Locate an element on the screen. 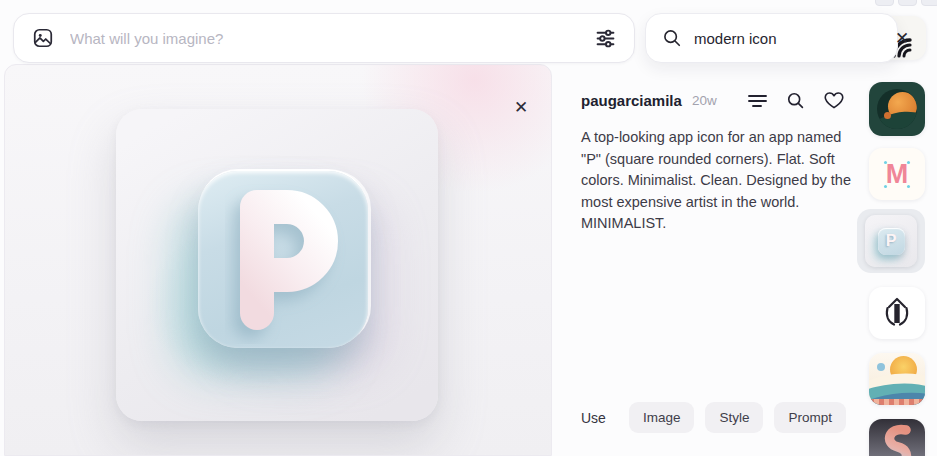 This screenshot has width=937, height=456. use-label: Use is located at coordinates (594, 418).